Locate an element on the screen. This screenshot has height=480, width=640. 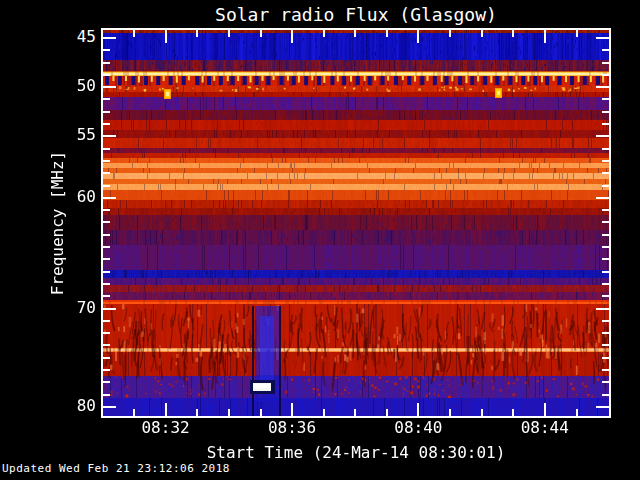
x-tick-label: 08:36 is located at coordinates (292, 428).